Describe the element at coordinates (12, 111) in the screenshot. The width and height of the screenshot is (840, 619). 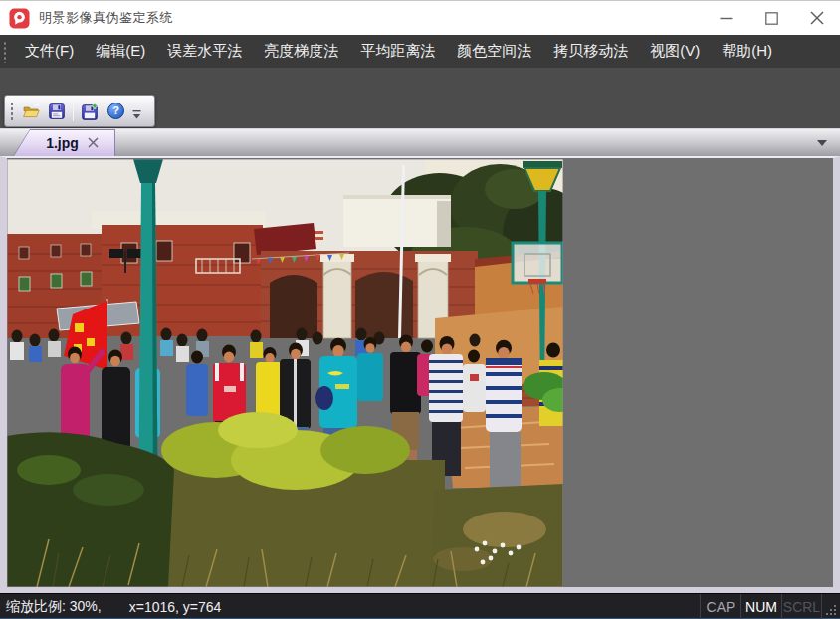
I see `toolbar-grip-icon` at that location.